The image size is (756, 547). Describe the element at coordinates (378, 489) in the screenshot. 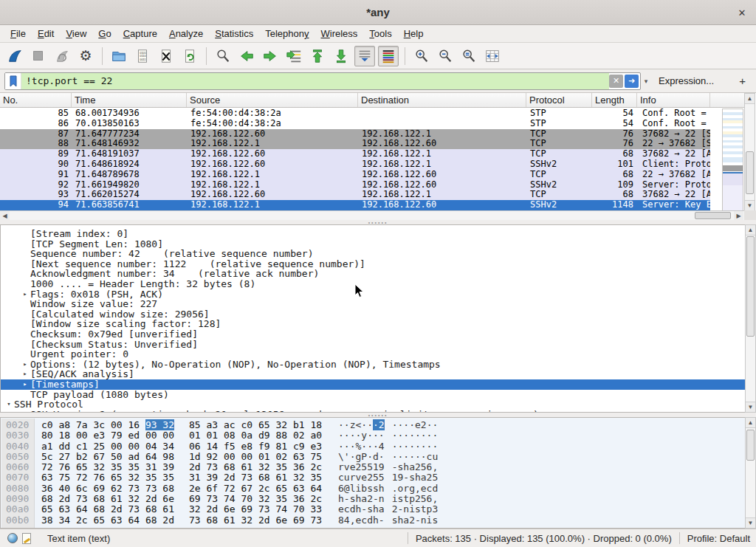

I see `hex-row: 008036 40 6c 69 62 73 73 682e 6f 72 67 2…` at that location.